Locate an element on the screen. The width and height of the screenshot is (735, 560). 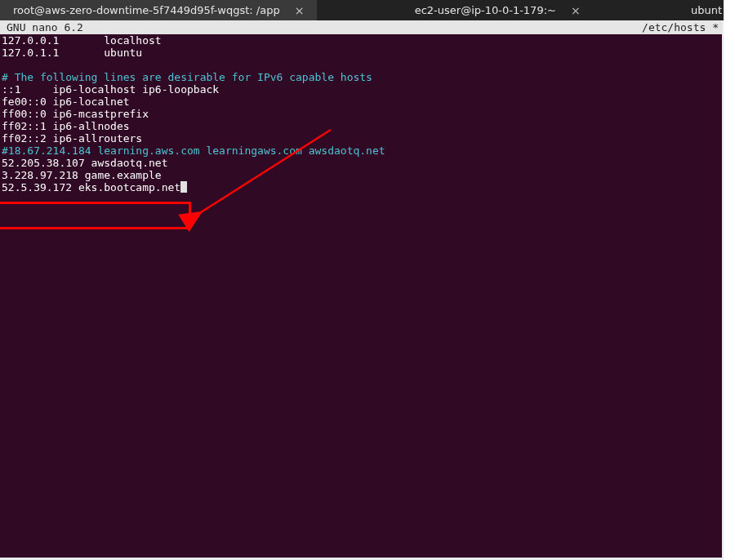
text-cursor is located at coordinates (184, 187).